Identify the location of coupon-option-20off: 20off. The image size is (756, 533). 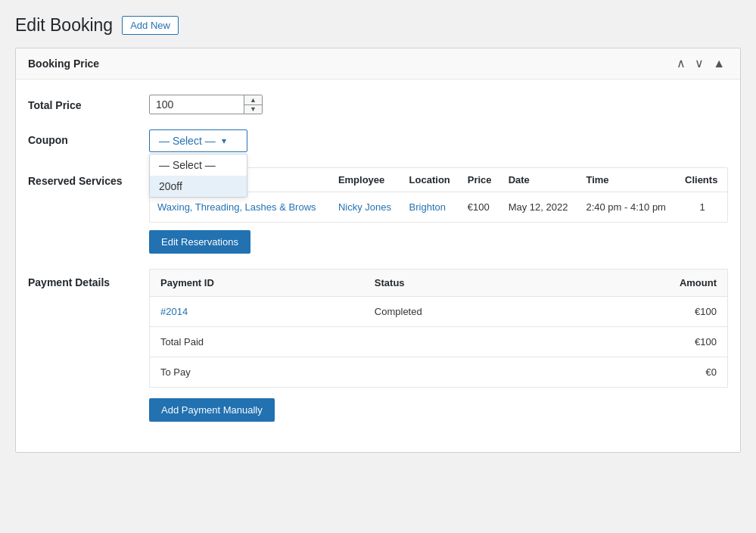
(198, 186).